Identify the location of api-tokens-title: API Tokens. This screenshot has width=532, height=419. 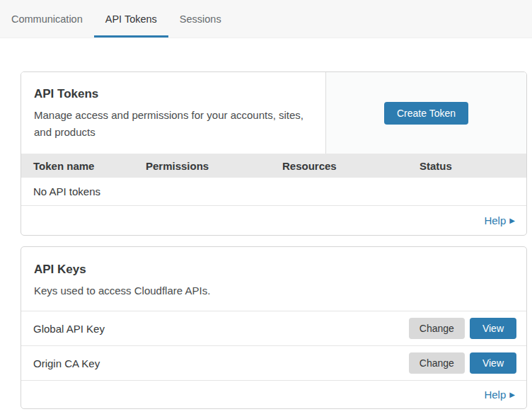
(173, 94).